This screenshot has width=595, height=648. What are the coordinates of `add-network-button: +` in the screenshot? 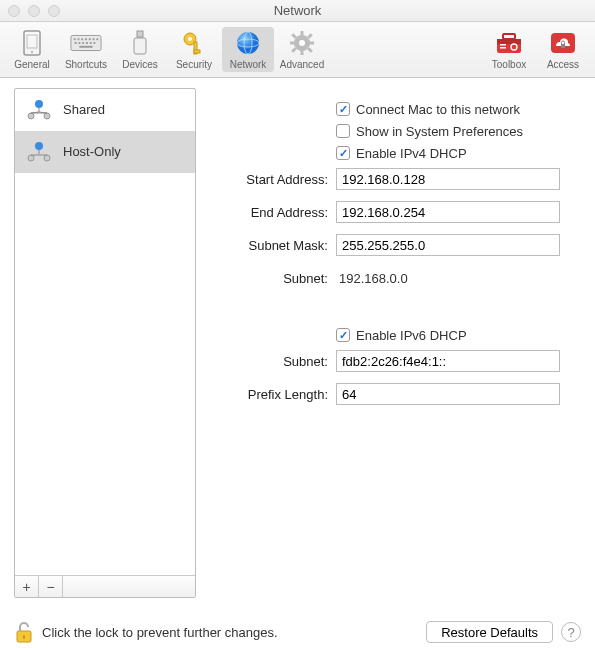 It's located at (27, 586).